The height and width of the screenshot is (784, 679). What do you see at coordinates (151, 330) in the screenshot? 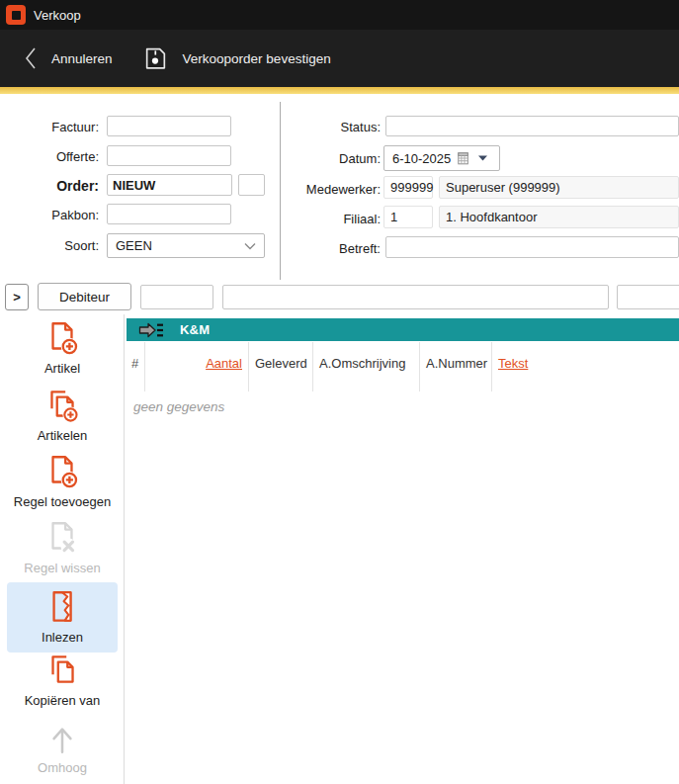
I see `insert-row-icon` at bounding box center [151, 330].